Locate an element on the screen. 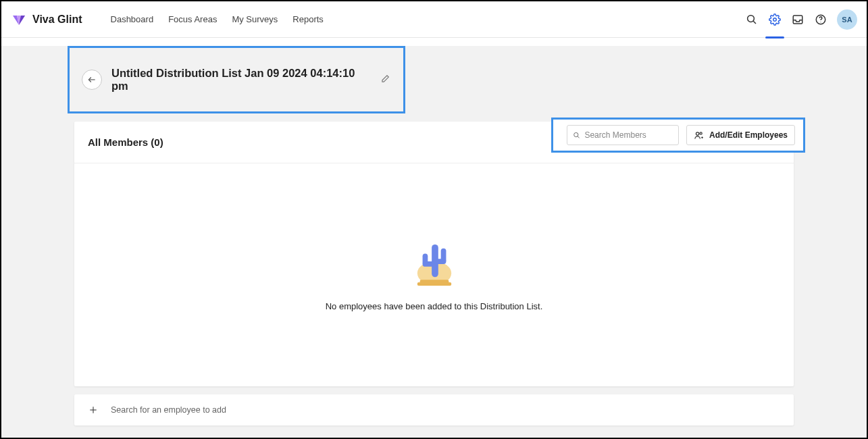 The height and width of the screenshot is (439, 868). members-heading: All Members (0) is located at coordinates (126, 142).